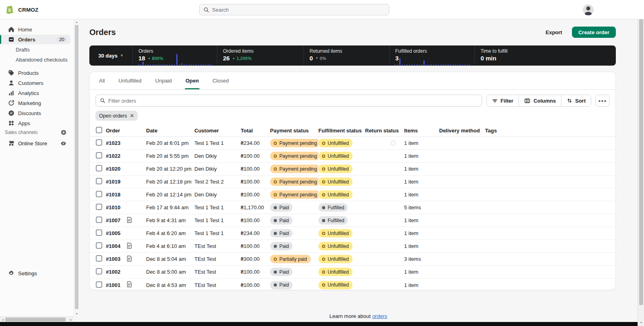  I want to click on sidebar-item-customers: Customers, so click(35, 83).